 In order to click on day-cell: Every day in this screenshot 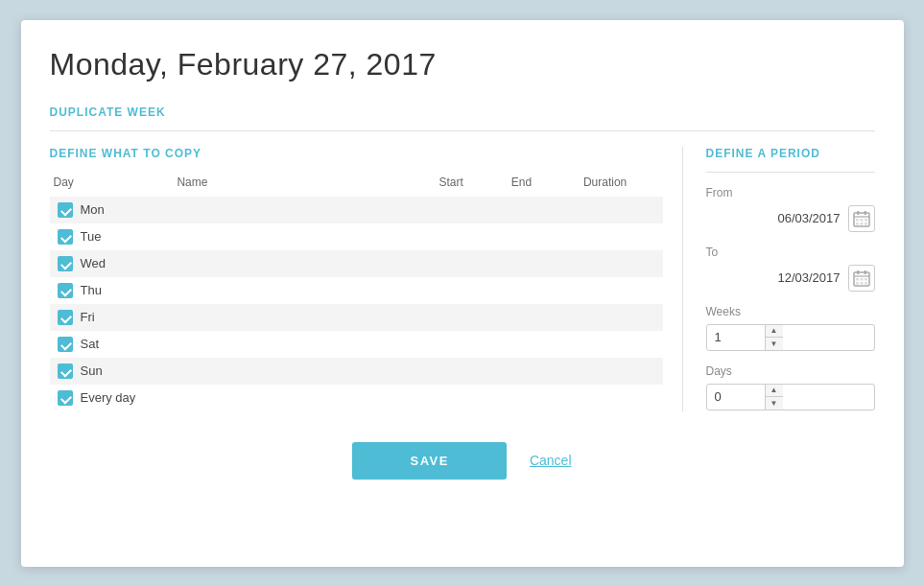, I will do `click(111, 398)`.